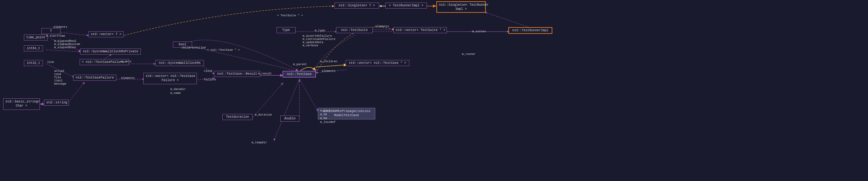 This screenshot has width=868, height=181. I want to click on label-clock: clock, so click(208, 71).